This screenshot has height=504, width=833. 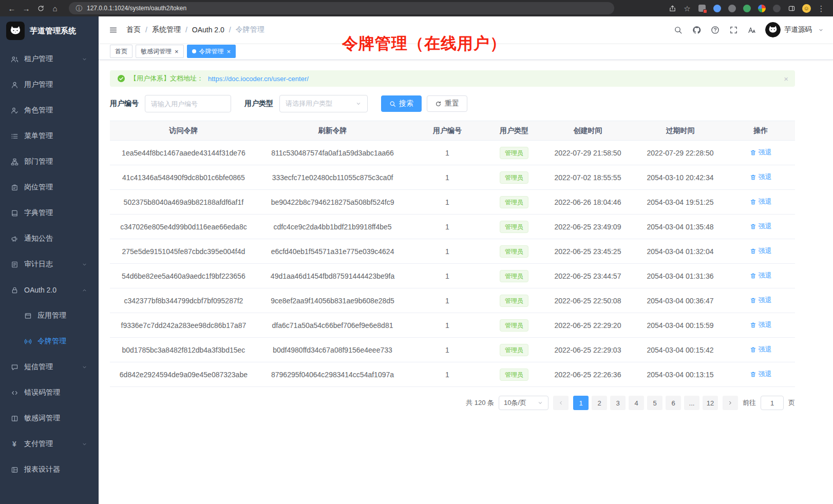 I want to click on sidebar-item-audit-log: 审计日志, so click(x=49, y=264).